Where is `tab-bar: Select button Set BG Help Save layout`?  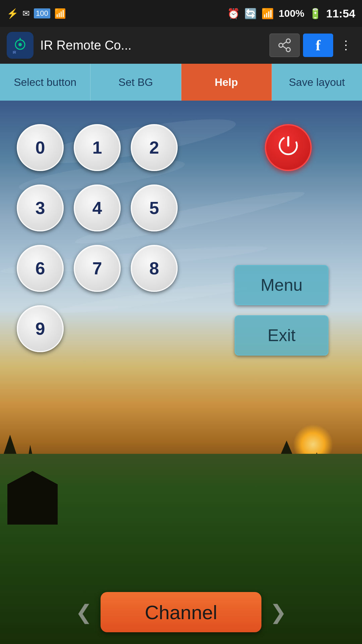 tab-bar: Select button Set BG Help Save layout is located at coordinates (181, 82).